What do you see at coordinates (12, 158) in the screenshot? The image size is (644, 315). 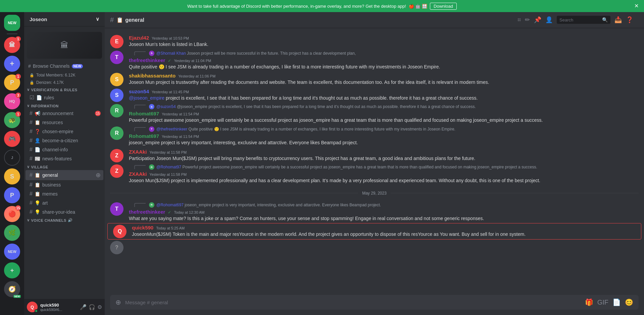 I see `server-icon-joseon: J` at bounding box center [12, 158].